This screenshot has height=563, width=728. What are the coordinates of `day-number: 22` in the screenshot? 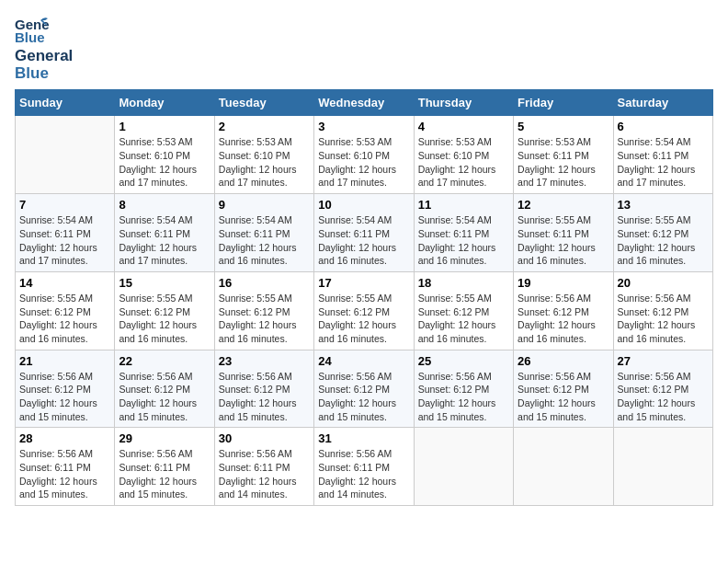 It's located at (164, 361).